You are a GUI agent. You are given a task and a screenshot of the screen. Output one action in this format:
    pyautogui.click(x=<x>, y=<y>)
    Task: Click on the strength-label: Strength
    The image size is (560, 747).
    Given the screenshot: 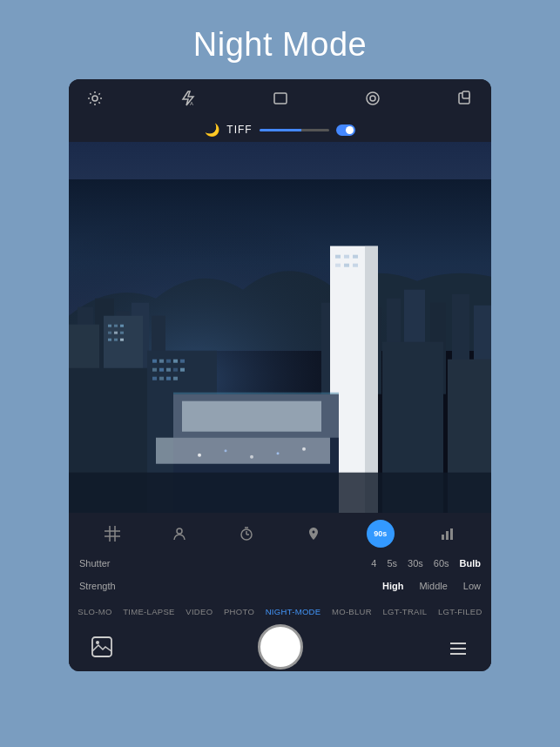 What is the action you would take?
    pyautogui.click(x=110, y=586)
    